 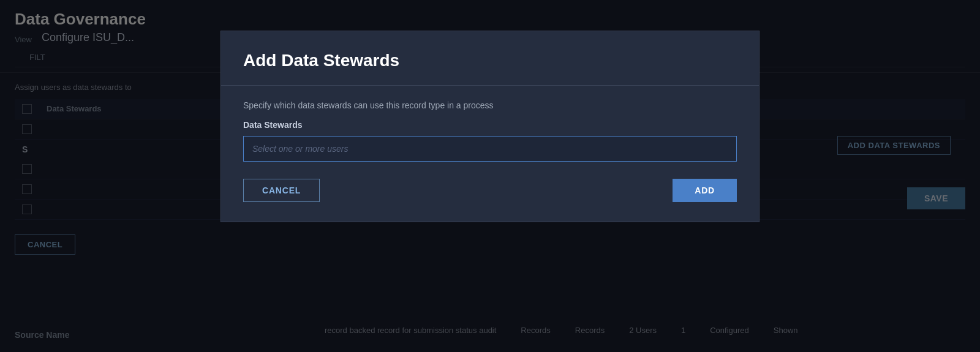 What do you see at coordinates (490, 190) in the screenshot?
I see `modal-actions: CANCEL ADD` at bounding box center [490, 190].